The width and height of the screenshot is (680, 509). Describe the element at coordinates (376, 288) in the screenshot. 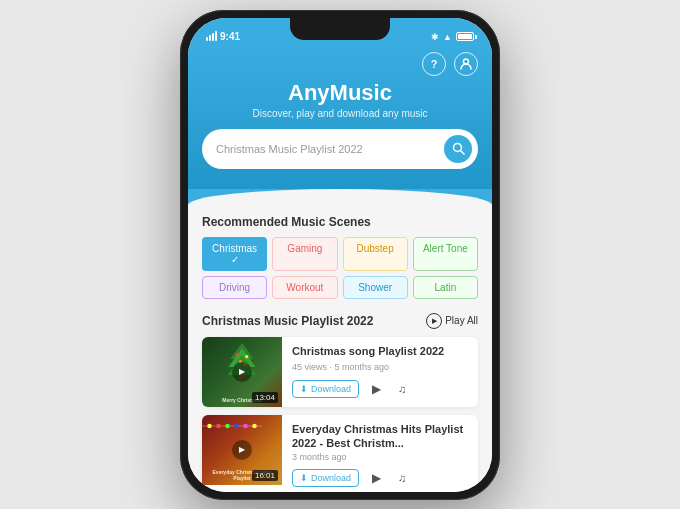

I see `tag-shower: Shower` at that location.